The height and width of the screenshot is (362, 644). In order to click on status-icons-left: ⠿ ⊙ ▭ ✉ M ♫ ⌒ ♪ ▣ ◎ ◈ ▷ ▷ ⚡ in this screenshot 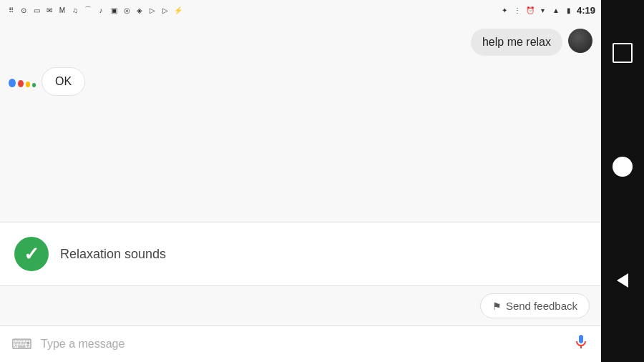, I will do `click(94, 10)`.